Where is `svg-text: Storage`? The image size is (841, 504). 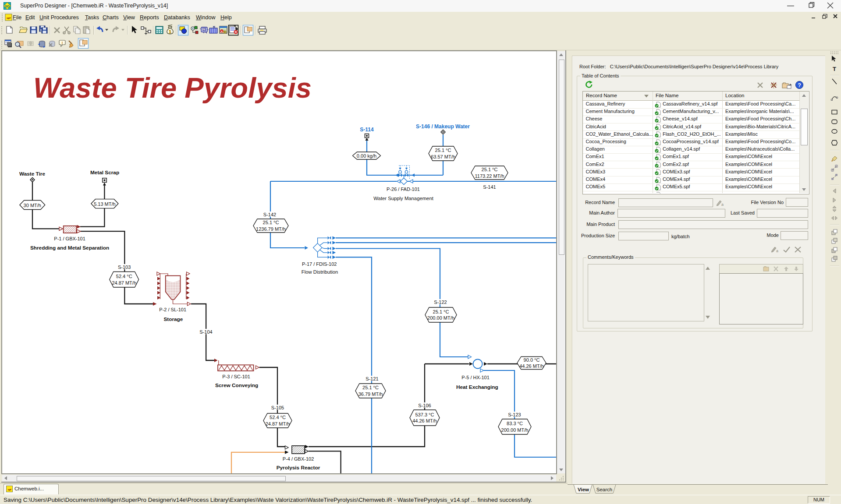
svg-text: Storage is located at coordinates (173, 319).